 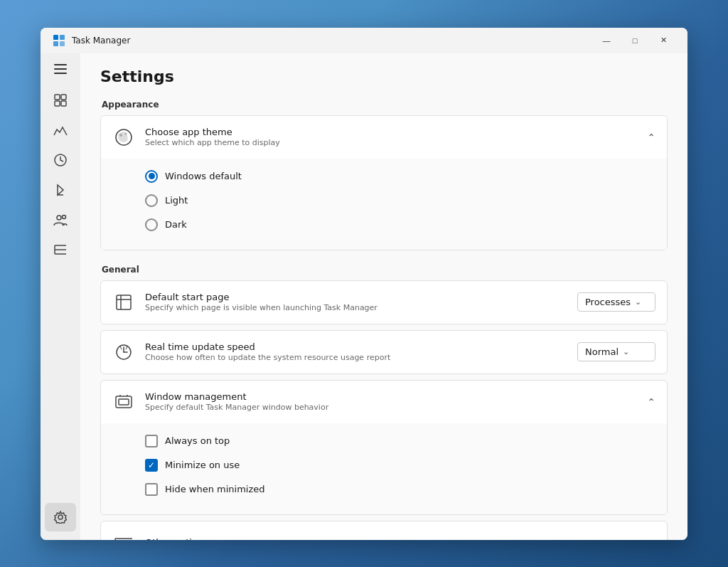 What do you see at coordinates (608, 302) in the screenshot?
I see `start-page-value: Processes` at bounding box center [608, 302].